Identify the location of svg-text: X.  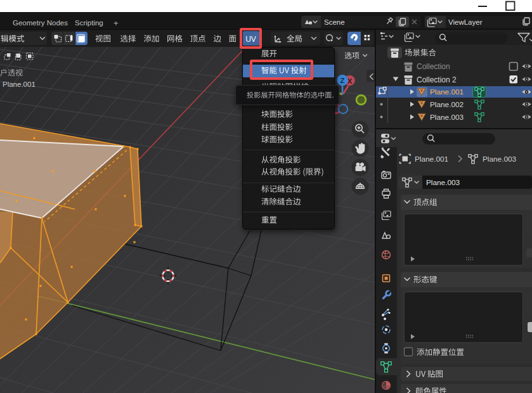
(350, 81).